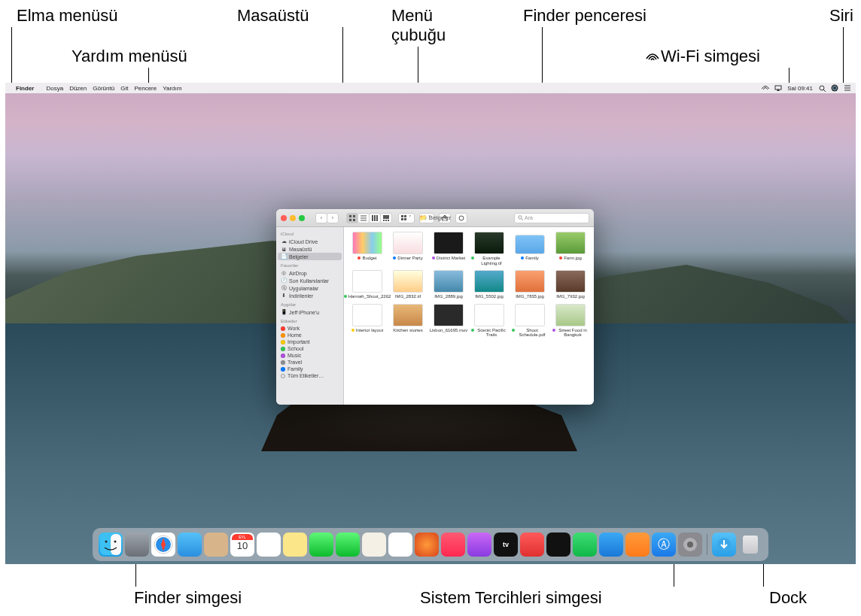 The height and width of the screenshot is (616, 861). What do you see at coordinates (453, 545) in the screenshot?
I see `dock-icon-müzik` at bounding box center [453, 545].